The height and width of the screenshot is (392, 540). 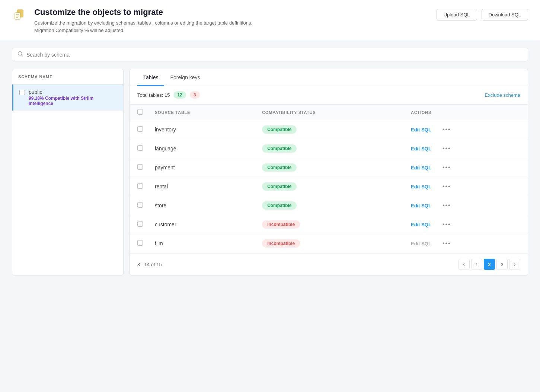 I want to click on select-all-checkbox, so click(x=140, y=112).